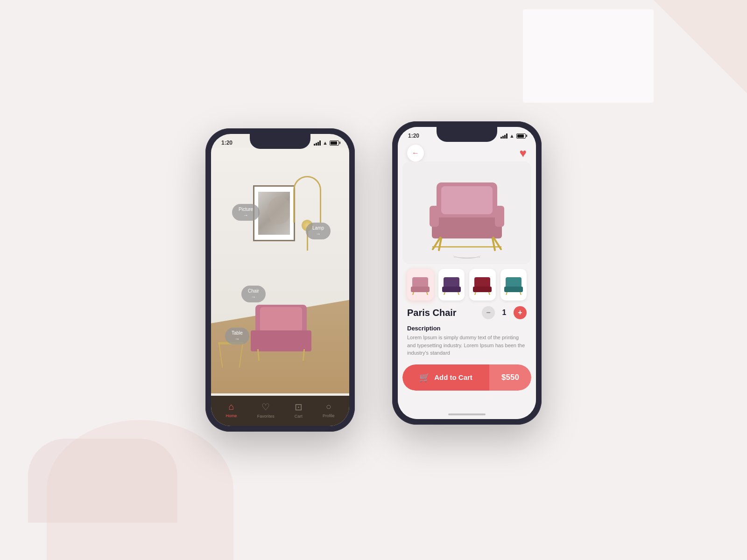  What do you see at coordinates (318, 231) in the screenshot?
I see `ar-tag-lamp: Lamp →` at bounding box center [318, 231].